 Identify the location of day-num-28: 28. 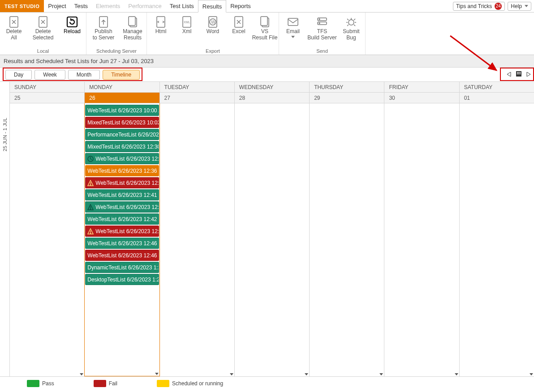
(271, 98).